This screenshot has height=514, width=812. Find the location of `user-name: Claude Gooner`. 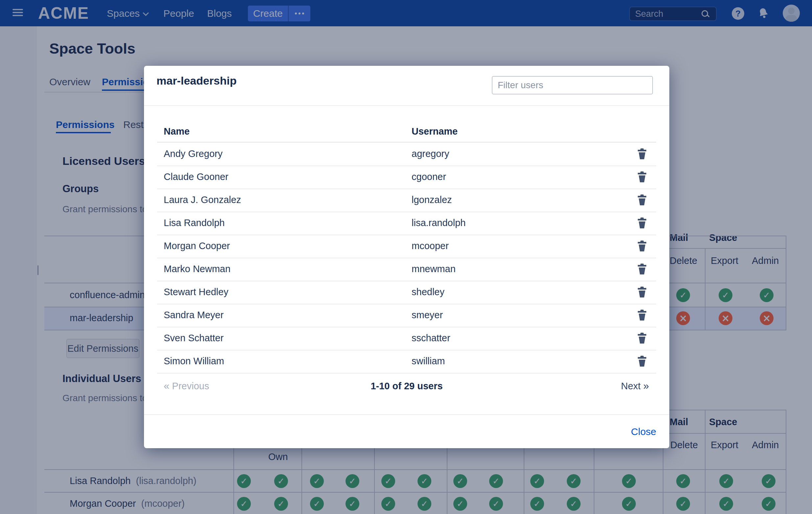

user-name: Claude Gooner is located at coordinates (196, 177).